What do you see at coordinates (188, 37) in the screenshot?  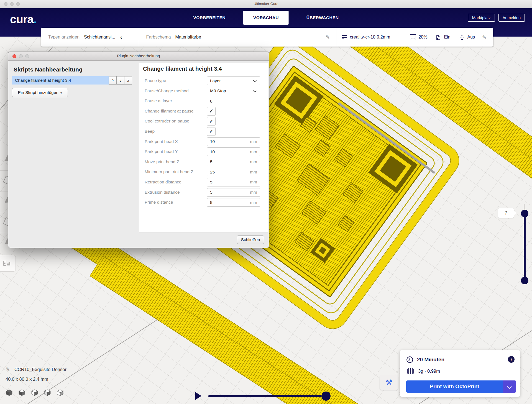 I see `color-scheme-value: Materialfarbe` at bounding box center [188, 37].